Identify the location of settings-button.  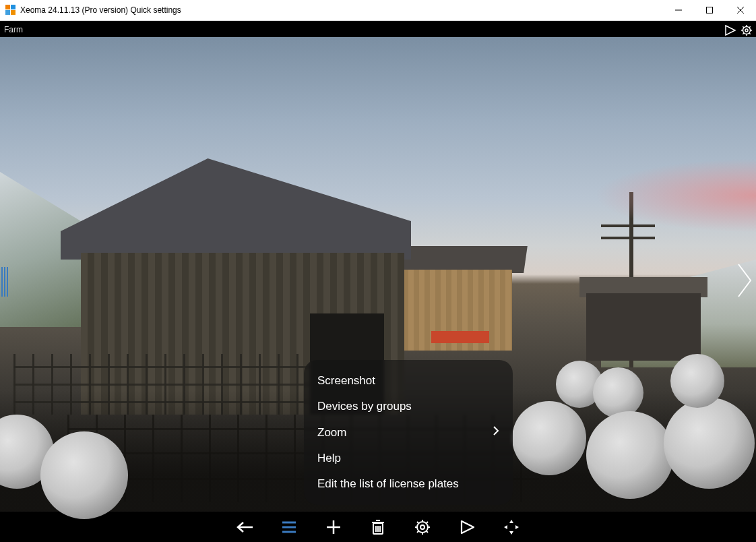
(422, 527).